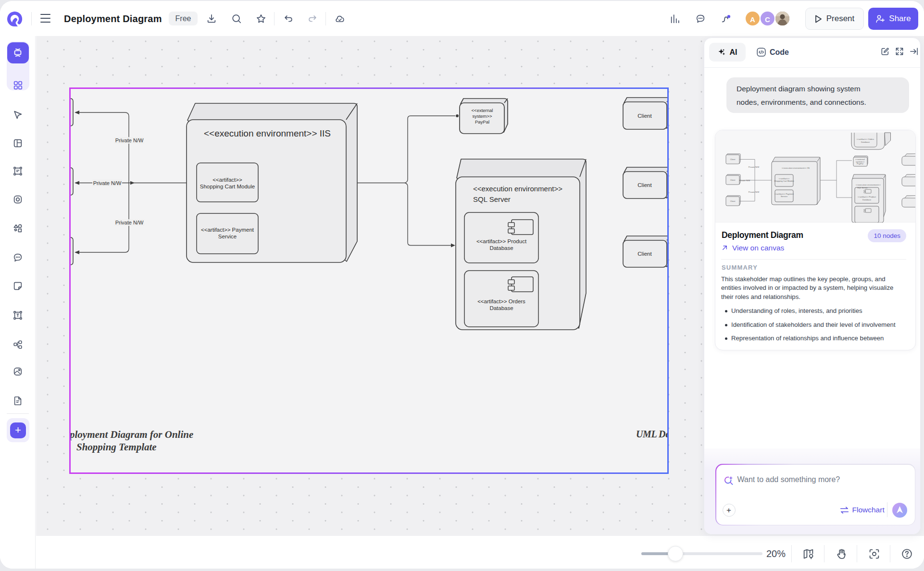  I want to click on svg-text: <<artifact>>, so click(227, 180).